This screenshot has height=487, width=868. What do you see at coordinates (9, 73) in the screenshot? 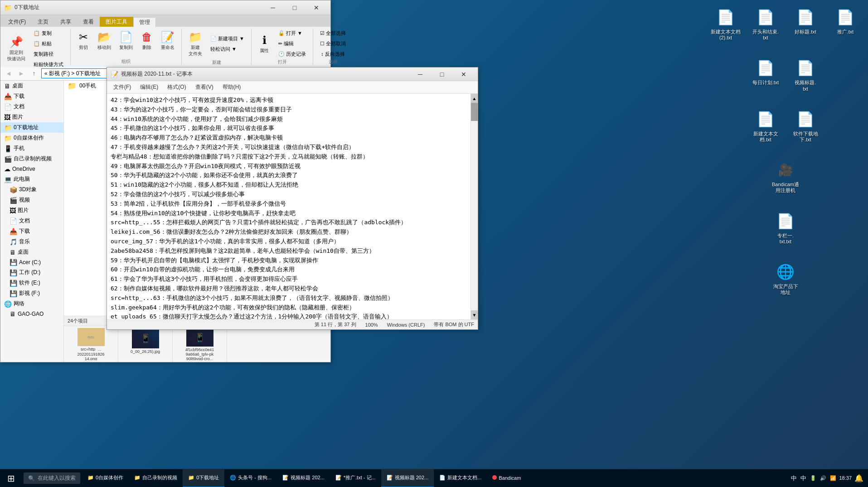
I see `back-button: ◄` at bounding box center [9, 73].